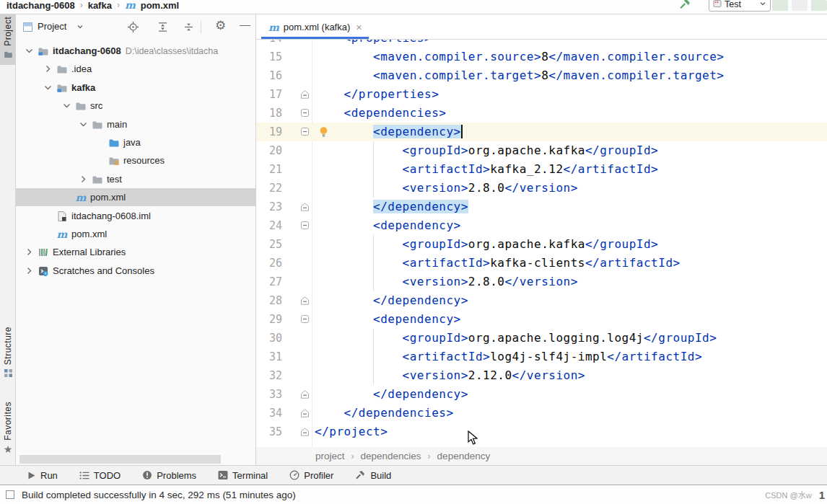  Describe the element at coordinates (541, 244) in the screenshot. I see `code-line-25: 25 <groupId>org.apache.kafka</groupId>` at that location.